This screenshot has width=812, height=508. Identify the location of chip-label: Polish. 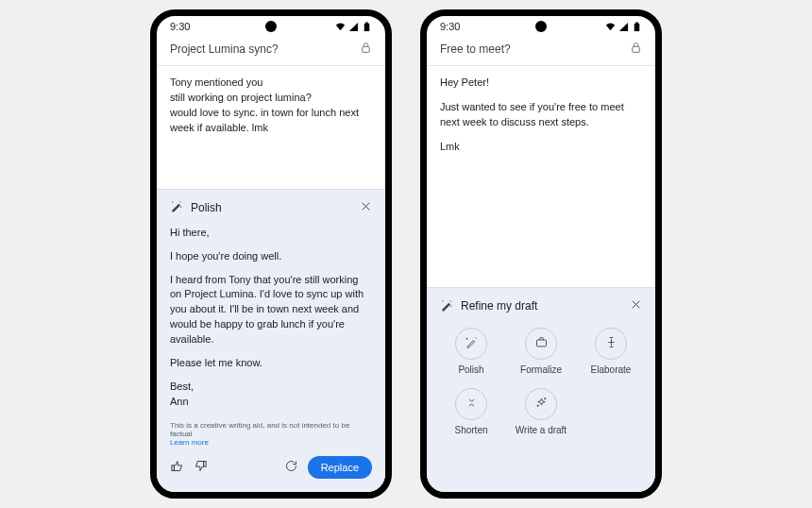
(470, 370).